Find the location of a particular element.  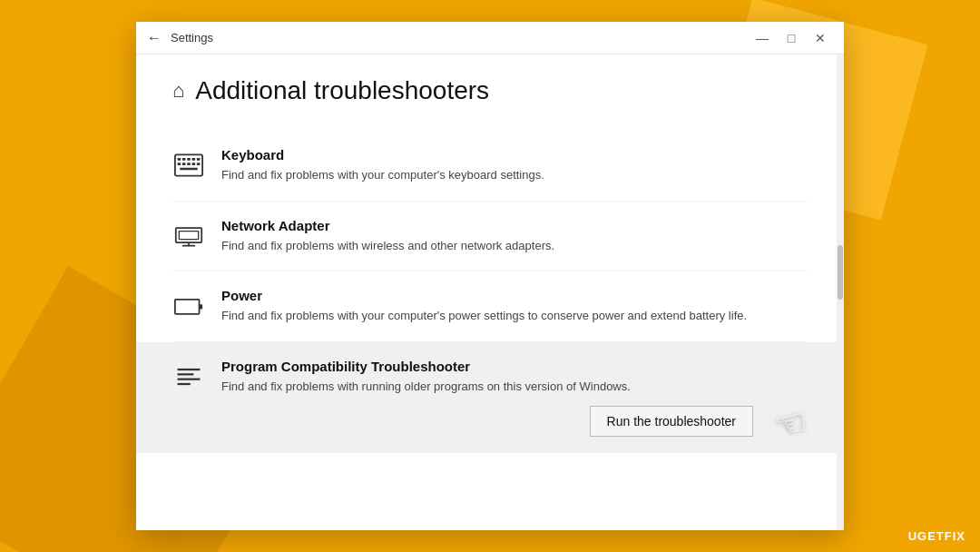

home-icon: ⌂ is located at coordinates (178, 91).